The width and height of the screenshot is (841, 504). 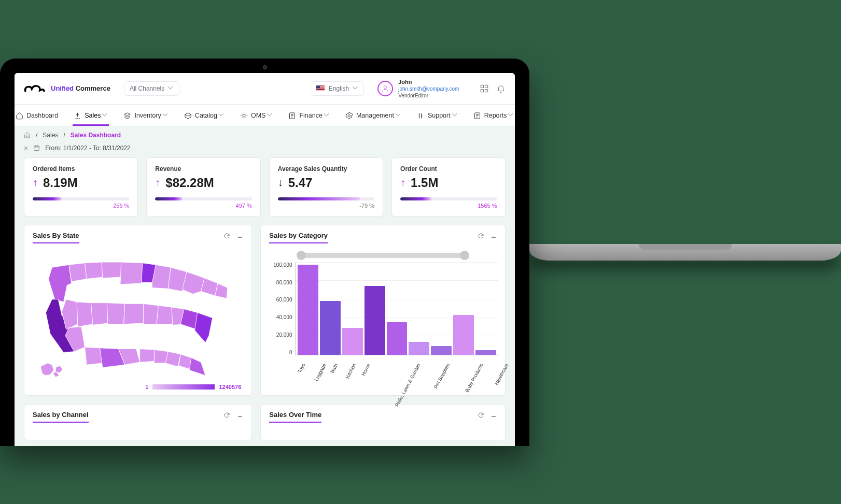 What do you see at coordinates (309, 116) in the screenshot?
I see `nav-finance: Finance` at bounding box center [309, 116].